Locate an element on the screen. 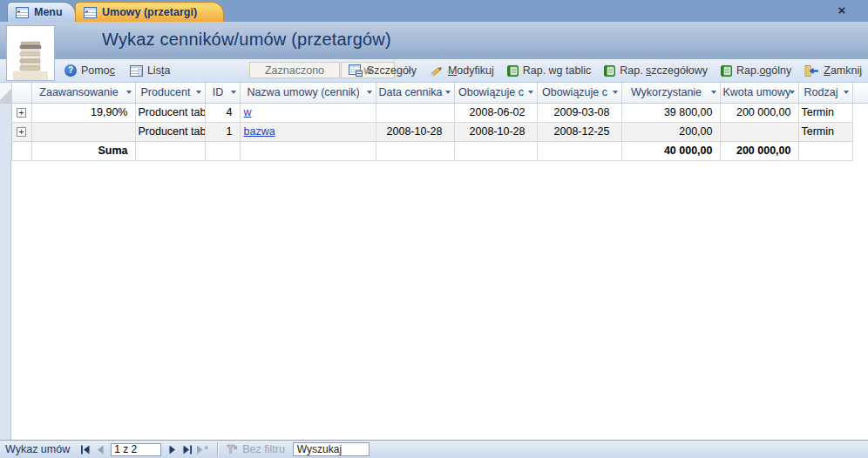  col-header-rodzaj: Rodzaj is located at coordinates (825, 92).